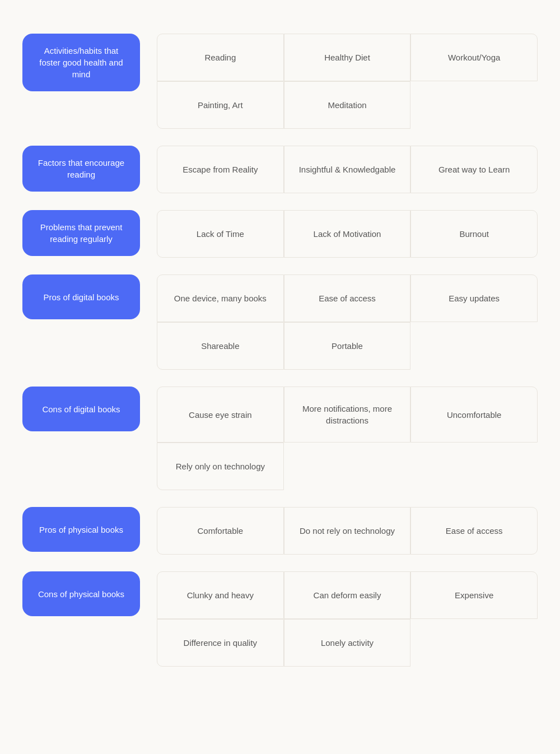 The width and height of the screenshot is (560, 754). I want to click on item-cell: Cause eye strain, so click(221, 415).